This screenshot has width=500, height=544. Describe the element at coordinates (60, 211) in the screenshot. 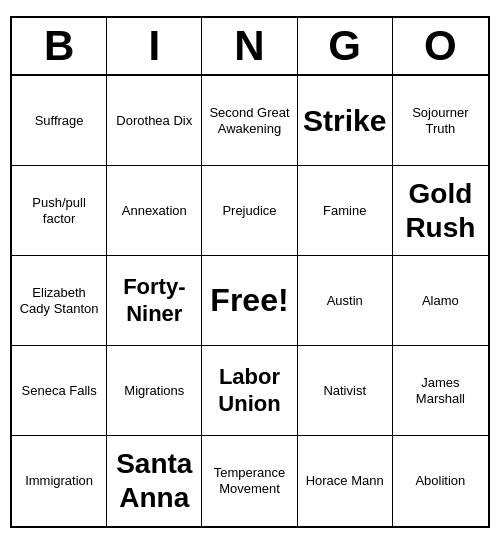

I see `bingo-cell-5: Push/pull factor` at that location.